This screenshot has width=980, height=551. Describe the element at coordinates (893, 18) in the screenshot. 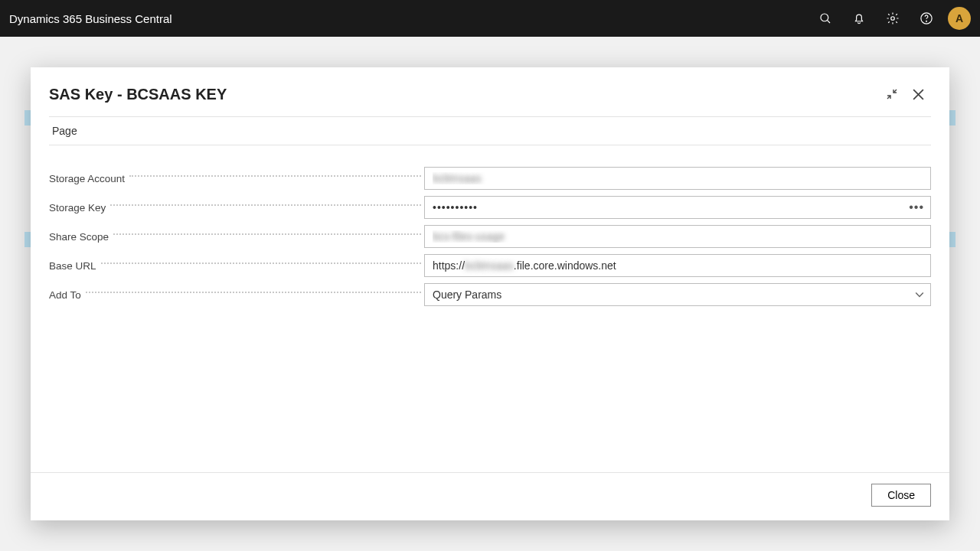

I see `gear-icon` at that location.